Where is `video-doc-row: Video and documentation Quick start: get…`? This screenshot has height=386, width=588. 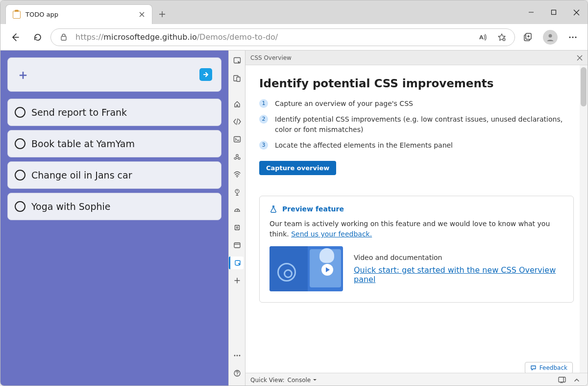 video-doc-row: Video and documentation Quick start: get… is located at coordinates (416, 269).